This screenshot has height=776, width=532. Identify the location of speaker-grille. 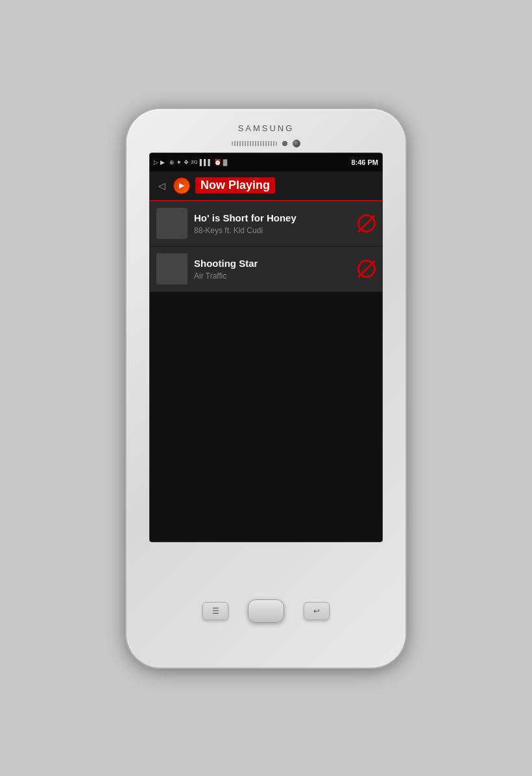
(254, 144).